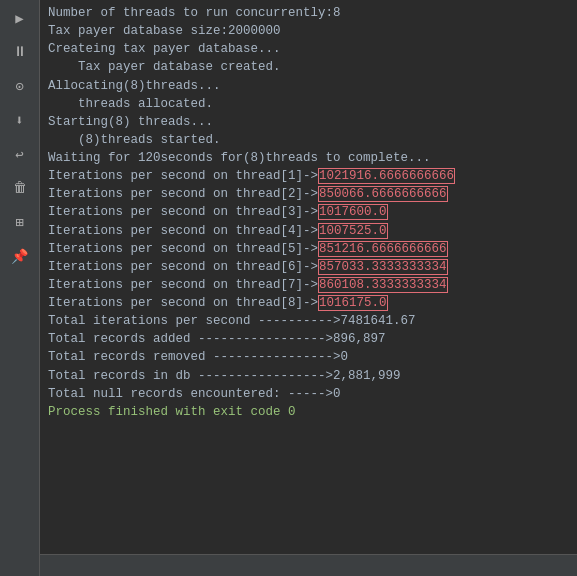  I want to click on grid-icon: ⊞, so click(20, 222).